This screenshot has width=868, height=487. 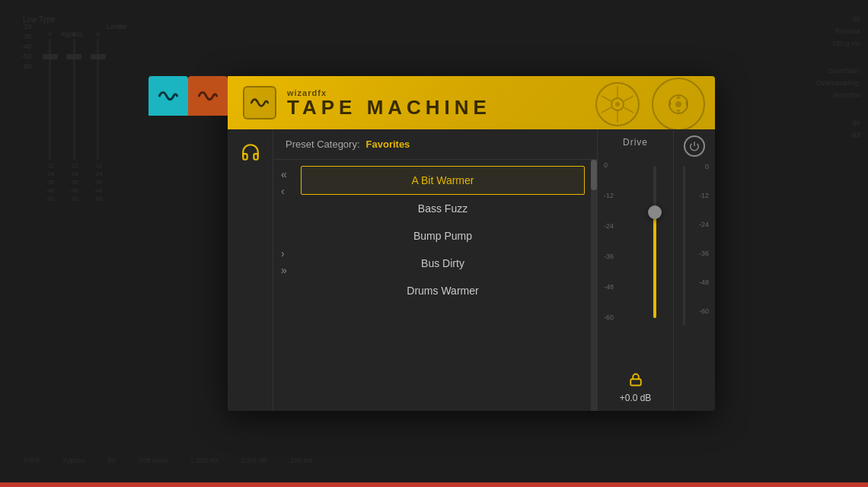 What do you see at coordinates (611, 177) in the screenshot?
I see `drive-scale-0: 0` at bounding box center [611, 177].